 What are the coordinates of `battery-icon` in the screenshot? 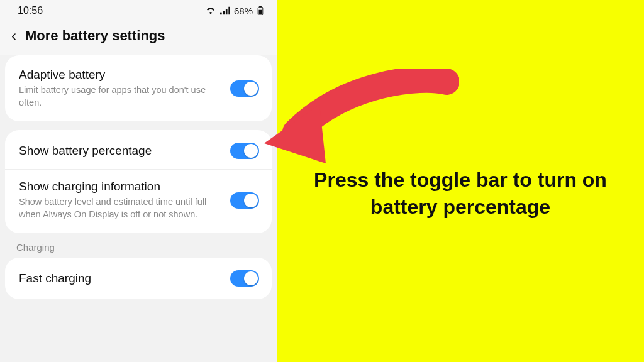 It's located at (260, 11).